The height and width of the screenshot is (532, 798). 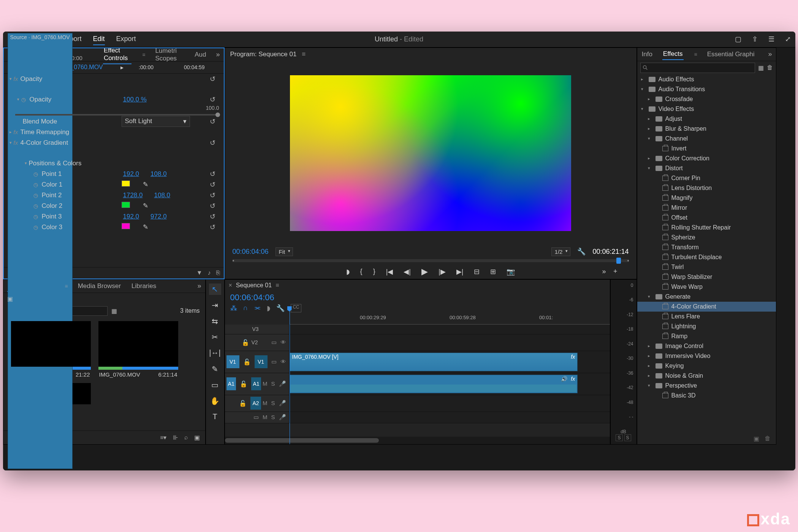 I want to click on stopwatch-icon: ◷, so click(x=36, y=227).